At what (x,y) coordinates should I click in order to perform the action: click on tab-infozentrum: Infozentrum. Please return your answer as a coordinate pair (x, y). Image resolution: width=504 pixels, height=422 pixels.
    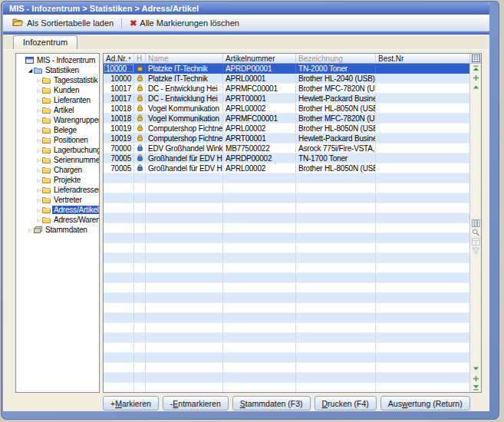
    Looking at the image, I should click on (45, 42).